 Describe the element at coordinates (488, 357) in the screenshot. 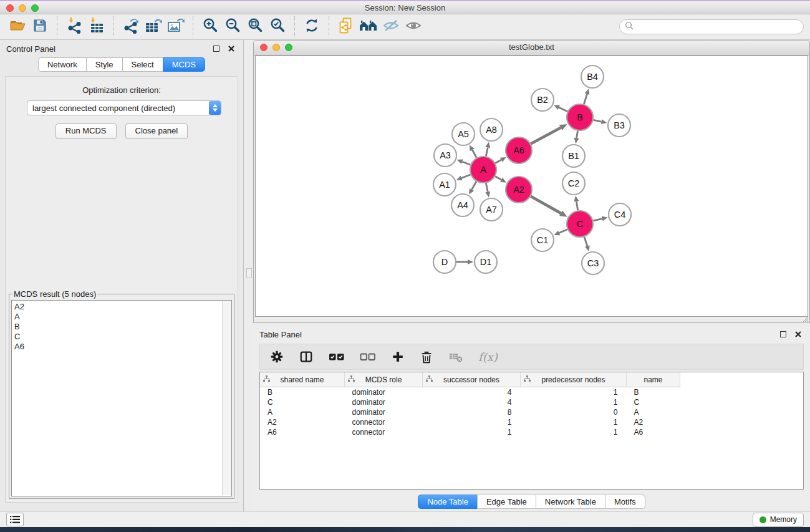

I see `function-builder-button: f(x)` at that location.